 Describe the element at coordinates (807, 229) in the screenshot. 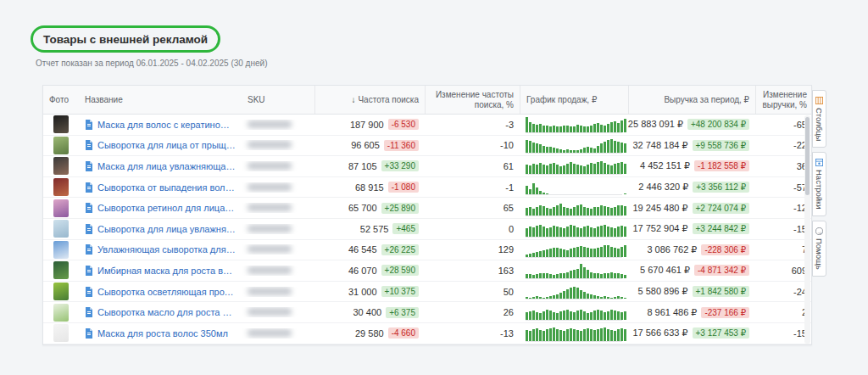

I see `vertical-scrollbar` at that location.